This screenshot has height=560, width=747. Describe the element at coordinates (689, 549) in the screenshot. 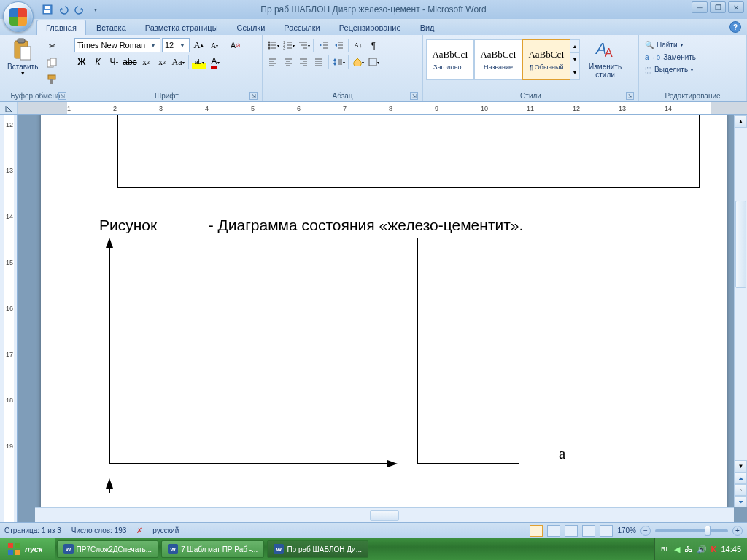

I see `tray-network-icon: 🖧` at that location.